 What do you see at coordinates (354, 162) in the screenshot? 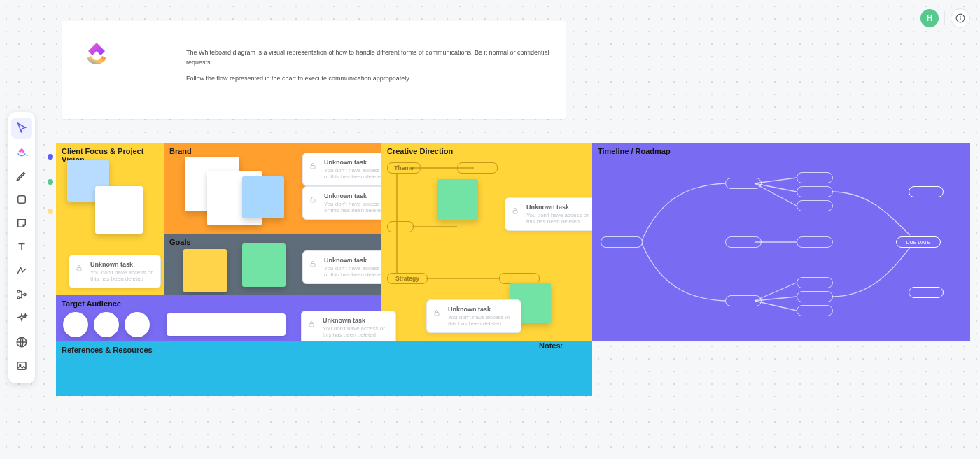
I see `task-title: Unknown task` at bounding box center [354, 162].